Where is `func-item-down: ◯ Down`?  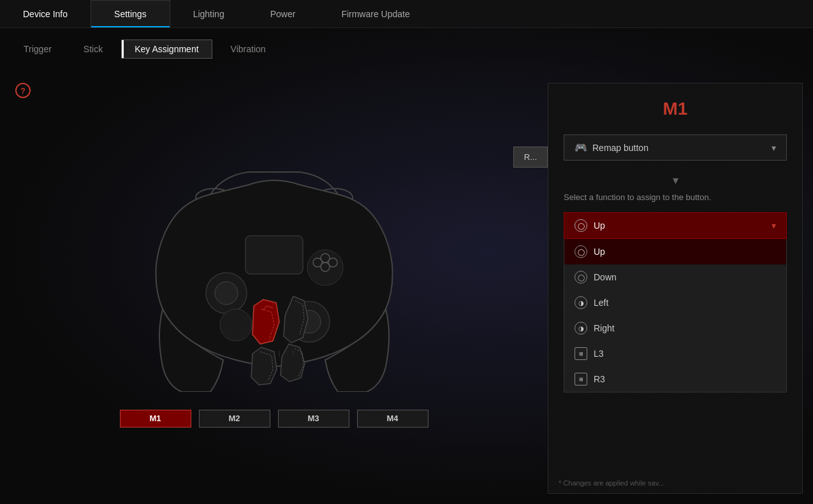 func-item-down: ◯ Down is located at coordinates (675, 277).